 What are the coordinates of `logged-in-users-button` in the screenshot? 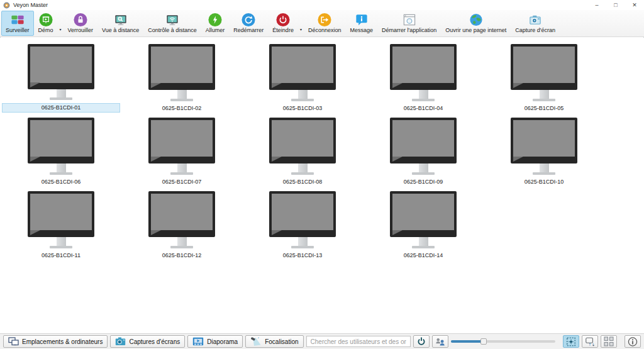 It's located at (440, 341).